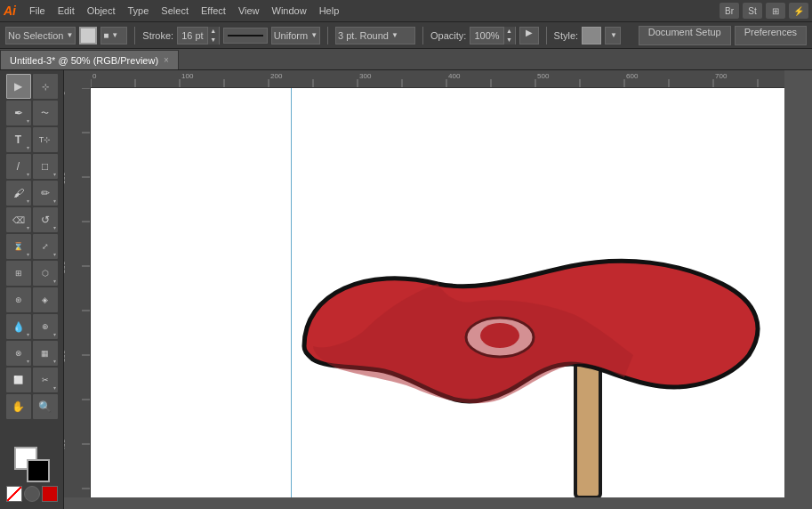  What do you see at coordinates (213, 31) in the screenshot?
I see `stroke-up-arrow: ▲` at bounding box center [213, 31].